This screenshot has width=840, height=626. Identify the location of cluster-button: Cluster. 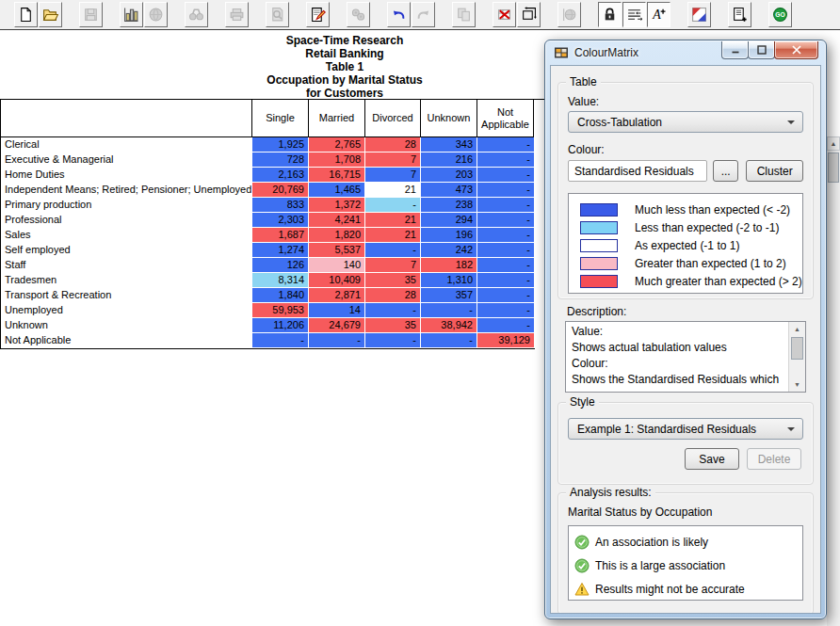
(774, 171).